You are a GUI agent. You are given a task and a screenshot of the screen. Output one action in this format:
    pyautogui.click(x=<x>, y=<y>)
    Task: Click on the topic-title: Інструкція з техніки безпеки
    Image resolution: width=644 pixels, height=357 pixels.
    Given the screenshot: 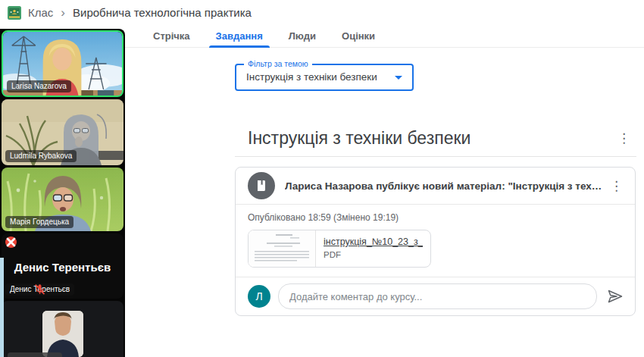 What is the action you would take?
    pyautogui.click(x=430, y=138)
    